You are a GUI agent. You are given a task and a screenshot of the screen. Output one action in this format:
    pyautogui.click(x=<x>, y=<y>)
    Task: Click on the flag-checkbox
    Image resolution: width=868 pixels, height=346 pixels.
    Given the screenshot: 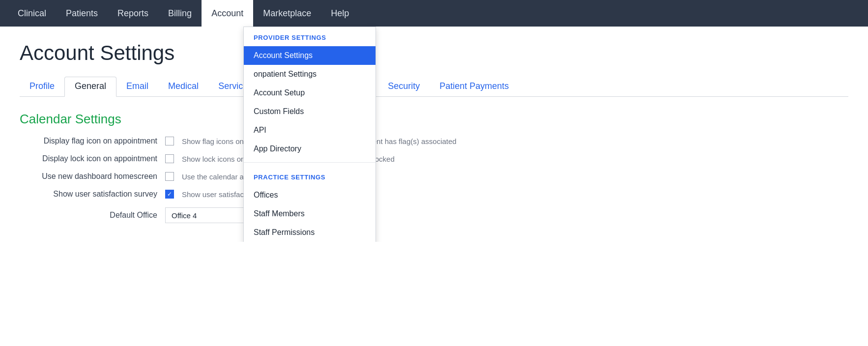 What is the action you would take?
    pyautogui.click(x=170, y=141)
    